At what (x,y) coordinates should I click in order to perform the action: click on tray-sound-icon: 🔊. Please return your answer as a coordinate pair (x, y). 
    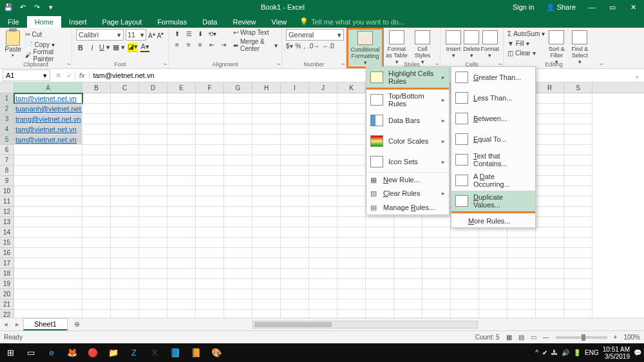
    Looking at the image, I should click on (565, 353).